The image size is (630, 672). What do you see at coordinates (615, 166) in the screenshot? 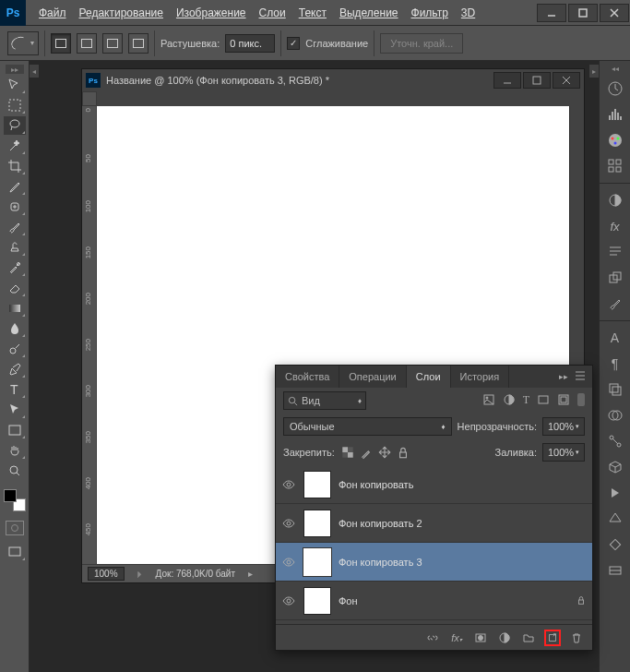
I see `swatches-panel-icon` at bounding box center [615, 166].